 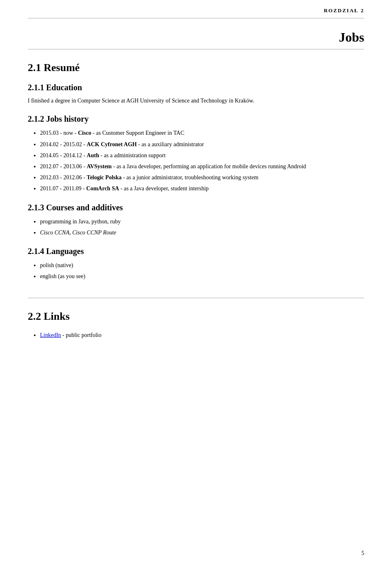 What do you see at coordinates (196, 298) in the screenshot?
I see `bottom-rule` at bounding box center [196, 298].